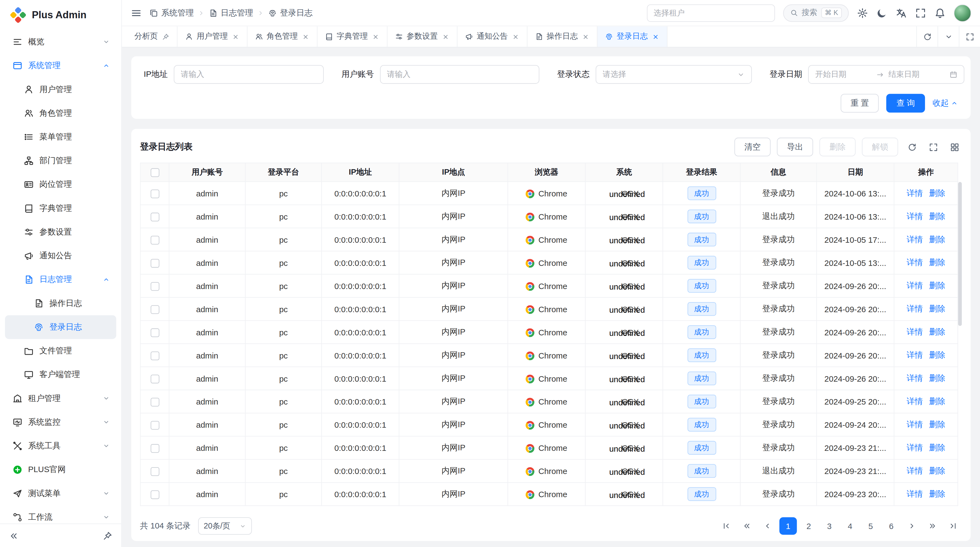  Describe the element at coordinates (231, 13) in the screenshot. I see `breadcrumb-item: 日志管理` at that location.